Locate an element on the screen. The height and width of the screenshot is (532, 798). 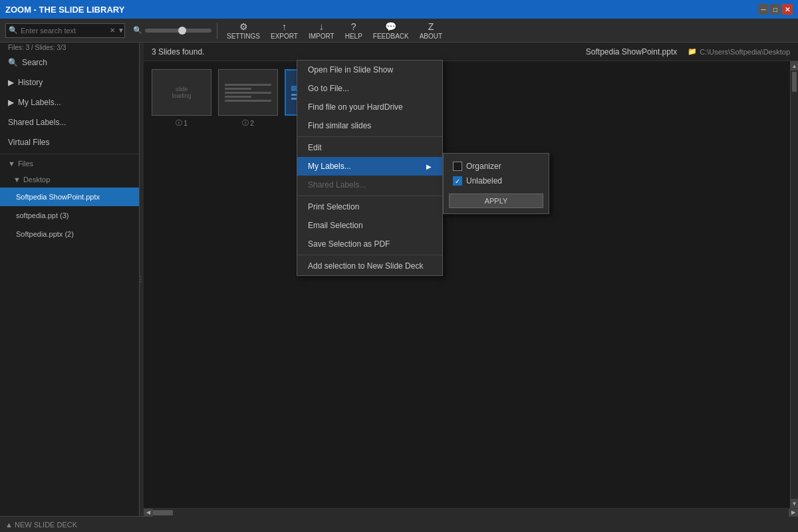
slide-1-num: ⓘ1 is located at coordinates (182, 123).